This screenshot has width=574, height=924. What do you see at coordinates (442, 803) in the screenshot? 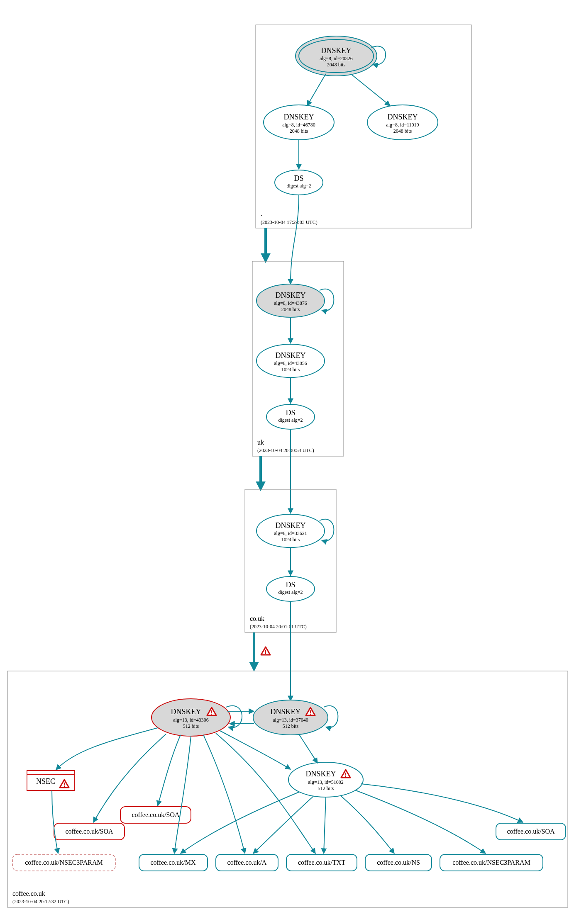
I see `edge-k3-to-soa3` at bounding box center [442, 803].